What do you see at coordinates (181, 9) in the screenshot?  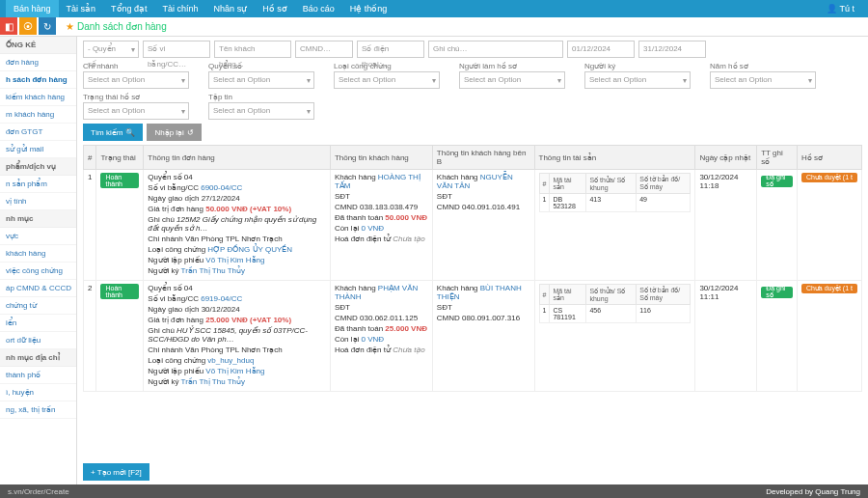 I see `nav-tab: Tài chính` at bounding box center [181, 9].